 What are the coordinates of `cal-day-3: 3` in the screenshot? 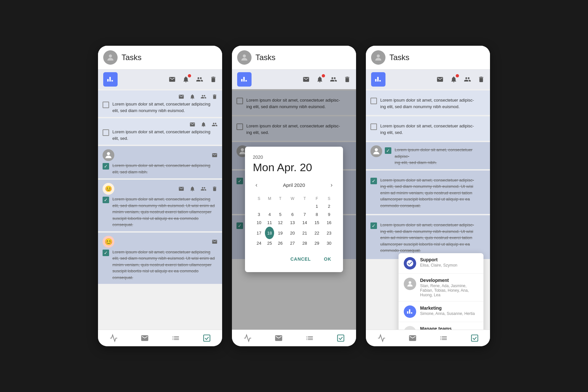 It's located at (259, 214).